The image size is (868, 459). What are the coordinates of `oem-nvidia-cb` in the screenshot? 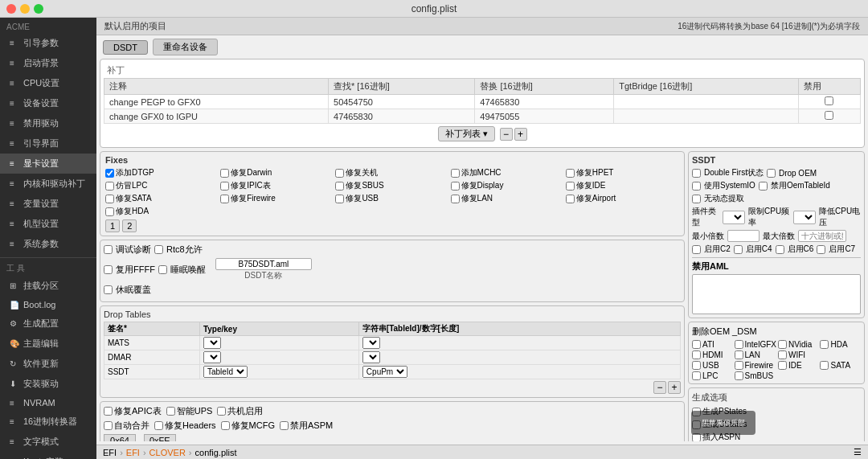 It's located at (783, 344).